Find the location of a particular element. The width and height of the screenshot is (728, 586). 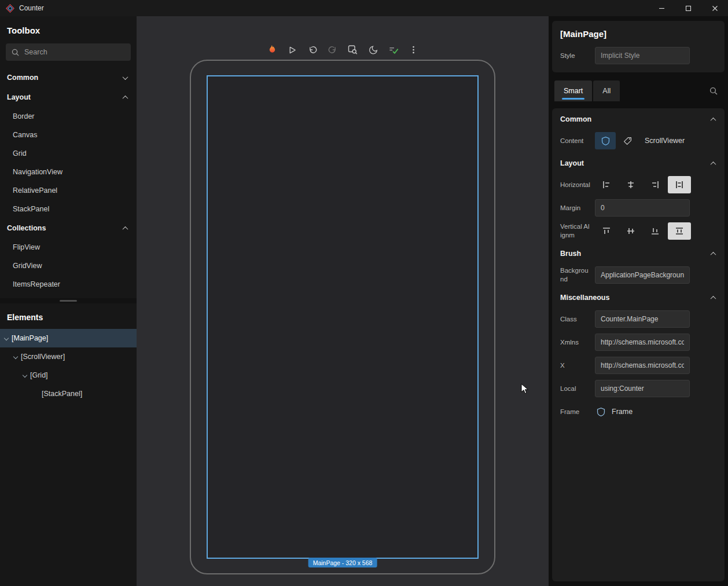

xmlns-input is located at coordinates (642, 342).